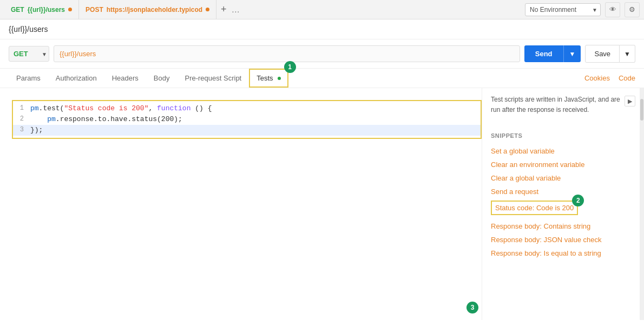 This screenshot has height=327, width=644. Describe the element at coordinates (563, 253) in the screenshot. I see `snippet-response-equal: Response body: Is equal to a string` at that location.